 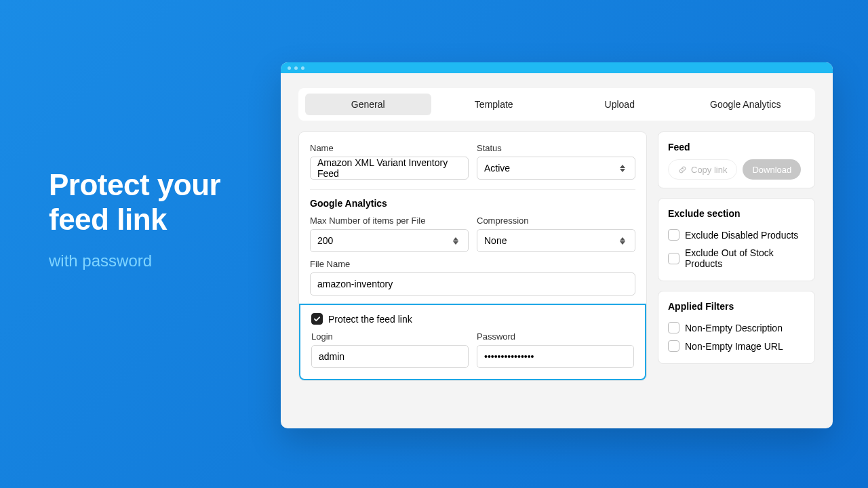 I want to click on compression-label: Compression, so click(x=556, y=221).